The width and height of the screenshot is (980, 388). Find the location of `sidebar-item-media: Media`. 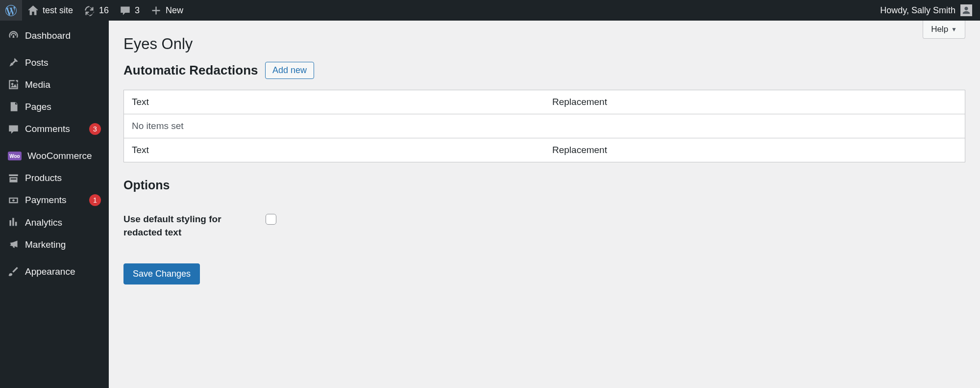

sidebar-item-media: Media is located at coordinates (54, 84).